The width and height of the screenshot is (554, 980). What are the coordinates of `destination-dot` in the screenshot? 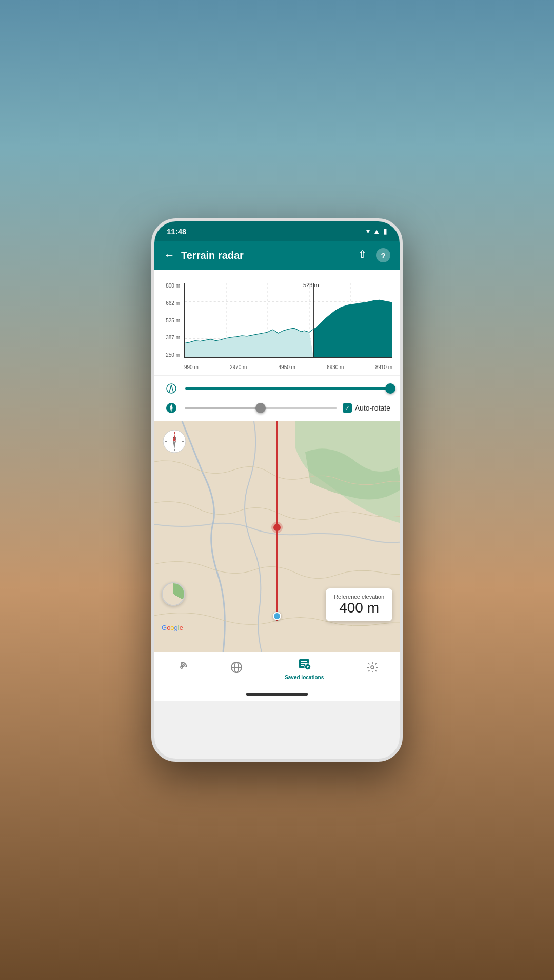 It's located at (277, 616).